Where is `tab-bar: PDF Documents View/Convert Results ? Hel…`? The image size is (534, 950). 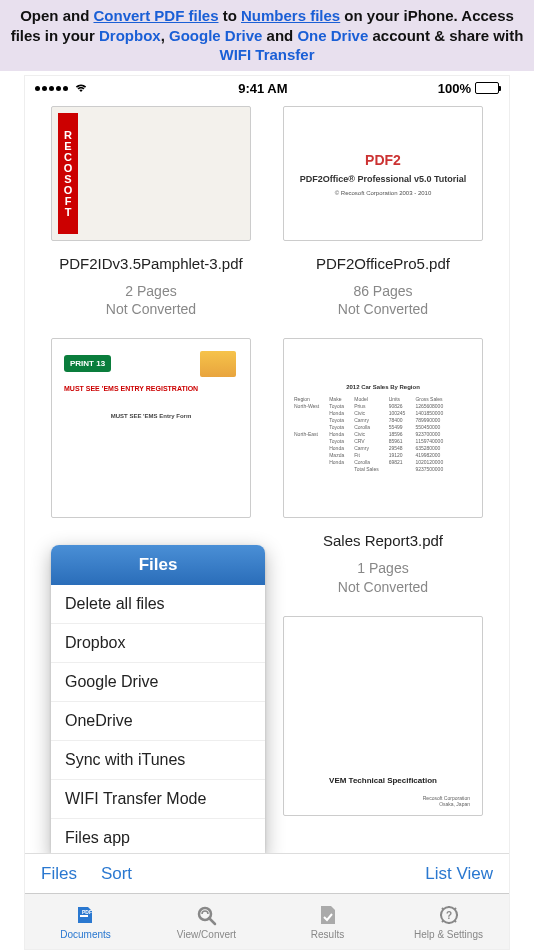 tab-bar: PDF Documents View/Convert Results ? Hel… is located at coordinates (267, 921).